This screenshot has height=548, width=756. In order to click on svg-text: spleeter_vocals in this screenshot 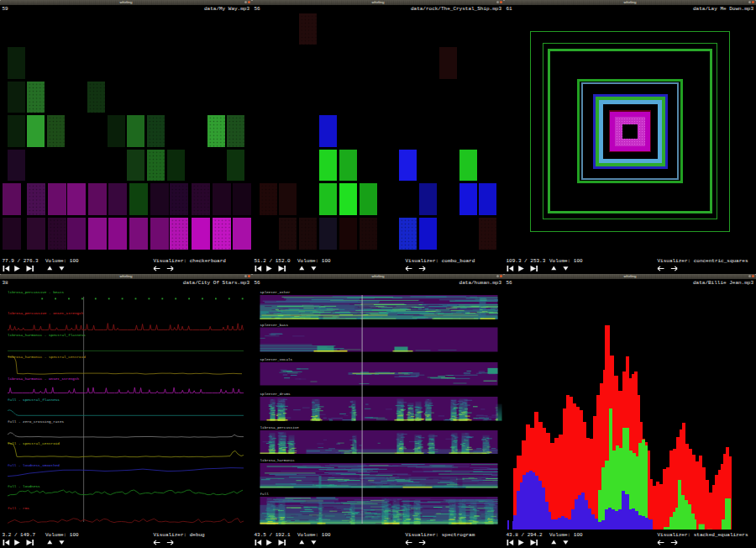, I will do `click(277, 360)`.